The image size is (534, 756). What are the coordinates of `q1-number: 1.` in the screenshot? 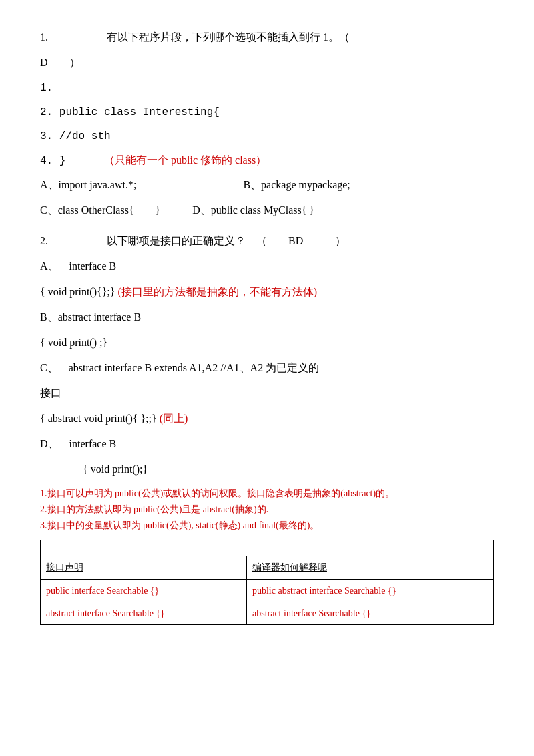 It's located at (44, 37).